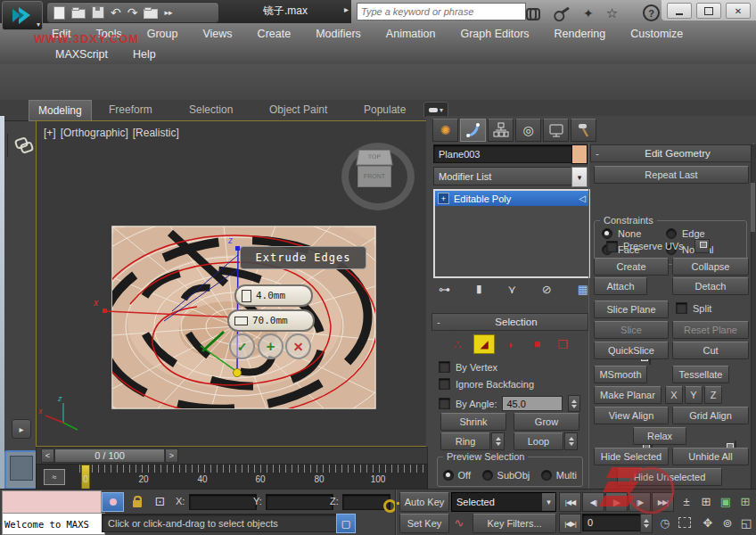  What do you see at coordinates (745, 501) in the screenshot?
I see `zoom-extents-all-icon: ⊞` at bounding box center [745, 501].